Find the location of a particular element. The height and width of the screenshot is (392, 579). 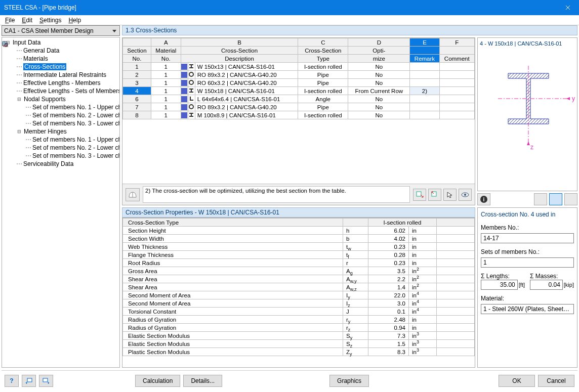

menu-settings: Settings is located at coordinates (51, 20).